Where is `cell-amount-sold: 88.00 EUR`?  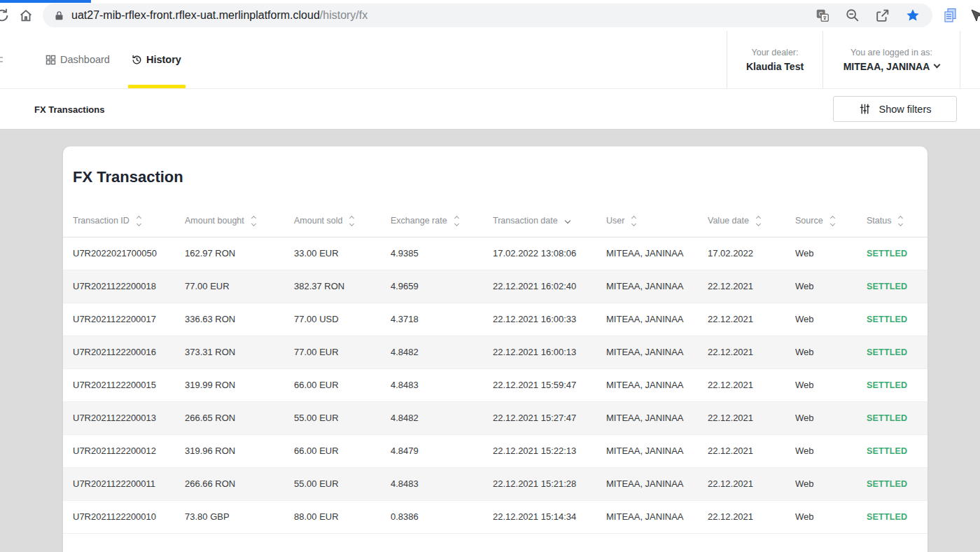
cell-amount-sold: 88.00 EUR is located at coordinates (342, 517).